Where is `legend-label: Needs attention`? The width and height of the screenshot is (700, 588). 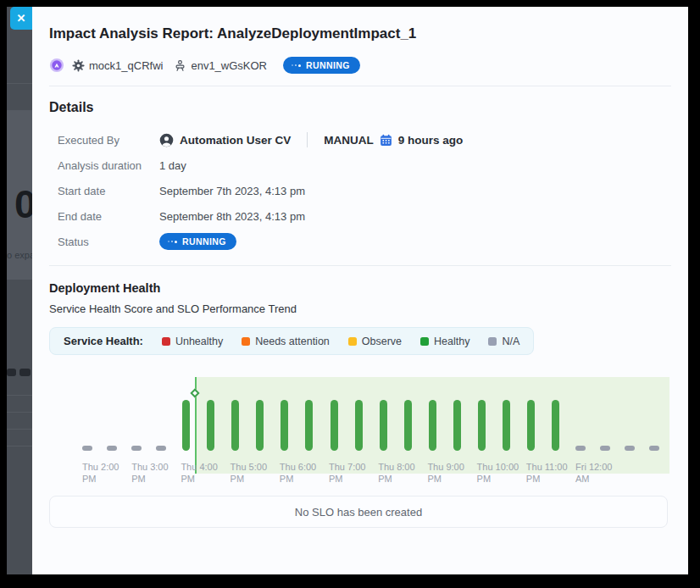 legend-label: Needs attention is located at coordinates (292, 341).